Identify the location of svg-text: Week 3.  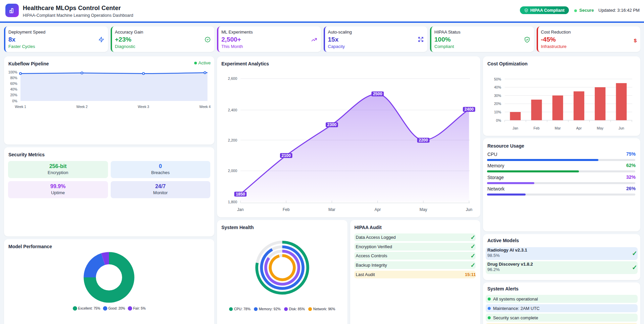
(144, 107).